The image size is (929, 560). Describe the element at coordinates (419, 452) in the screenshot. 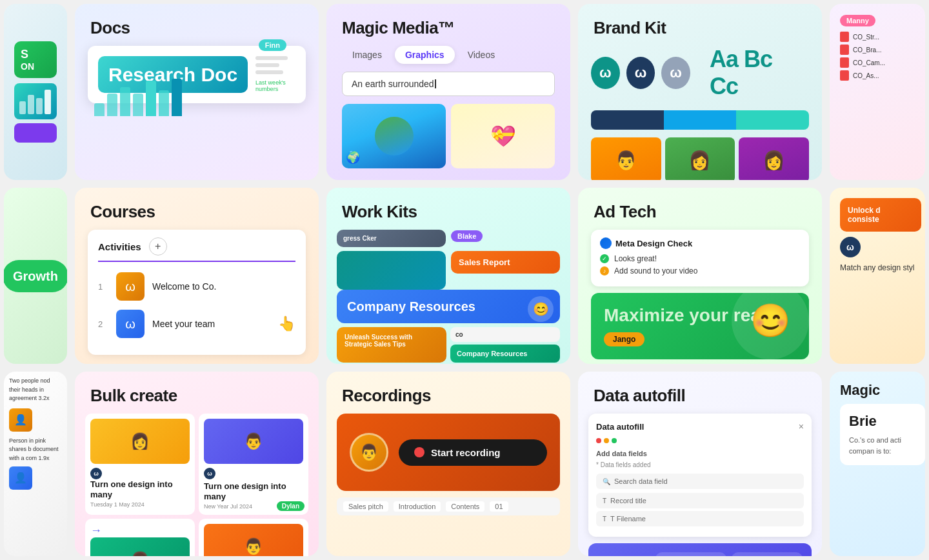

I see `rec-dot-icon` at that location.